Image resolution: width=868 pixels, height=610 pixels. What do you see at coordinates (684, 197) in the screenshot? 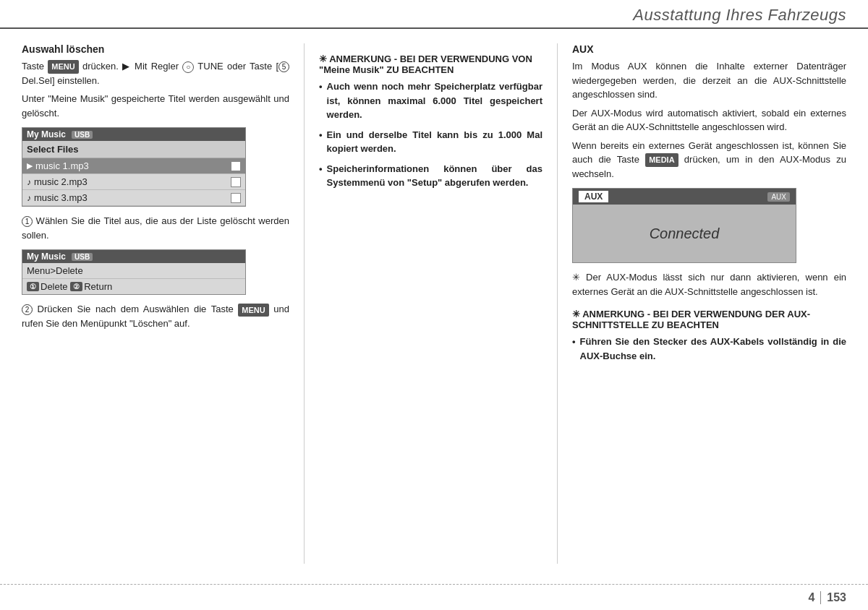
I see `aux-screen-header: AUX AUX` at bounding box center [684, 197].